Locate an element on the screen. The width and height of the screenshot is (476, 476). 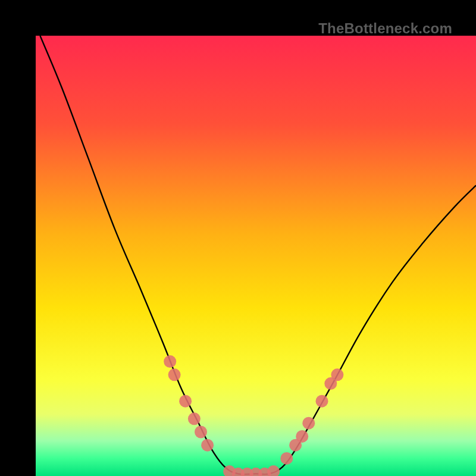
watermark-text: TheBottleneck.com is located at coordinates (386, 29).